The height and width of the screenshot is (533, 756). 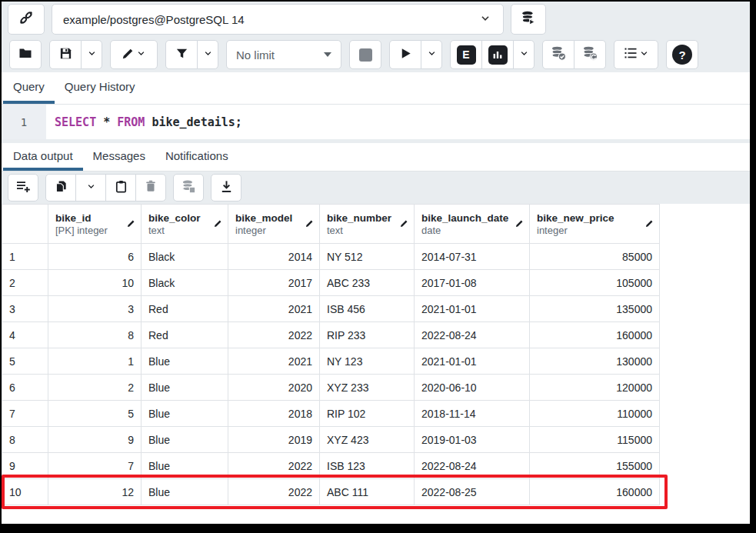 What do you see at coordinates (595, 388) in the screenshot?
I see `grid-cell-bike_new_price: 120000` at bounding box center [595, 388].